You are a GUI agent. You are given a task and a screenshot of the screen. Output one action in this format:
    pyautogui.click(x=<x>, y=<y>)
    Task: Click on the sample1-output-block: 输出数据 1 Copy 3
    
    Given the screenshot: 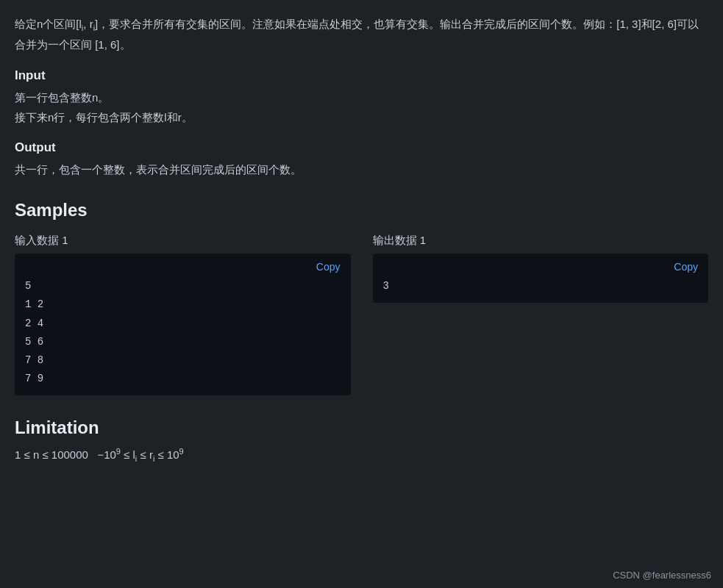 What is the action you would take?
    pyautogui.click(x=541, y=315)
    